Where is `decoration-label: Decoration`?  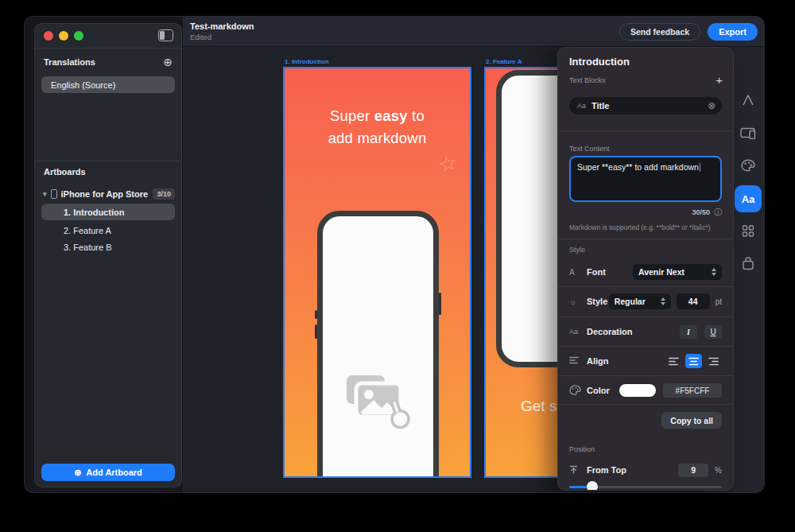
decoration-label: Decoration is located at coordinates (609, 332).